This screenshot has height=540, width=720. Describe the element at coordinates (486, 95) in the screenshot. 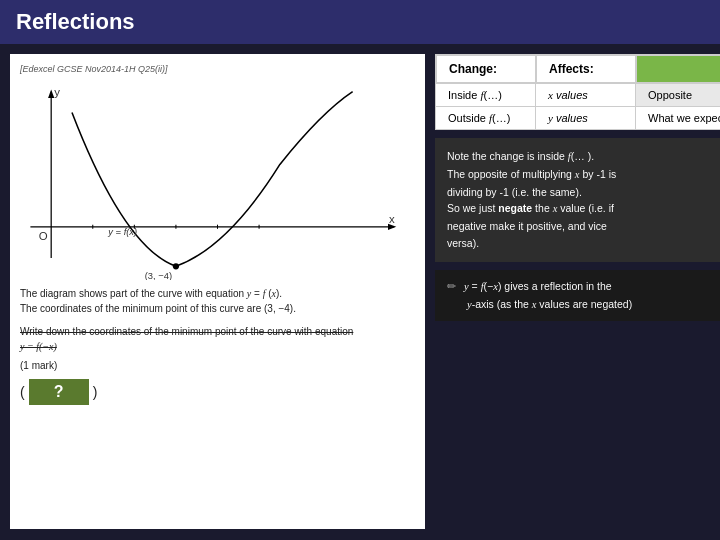

I see `row1-col1: Inside f(…)` at that location.